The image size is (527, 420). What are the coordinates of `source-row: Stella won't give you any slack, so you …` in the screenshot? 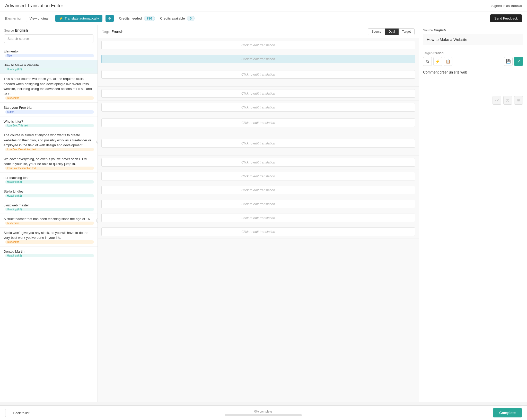 It's located at (49, 237).